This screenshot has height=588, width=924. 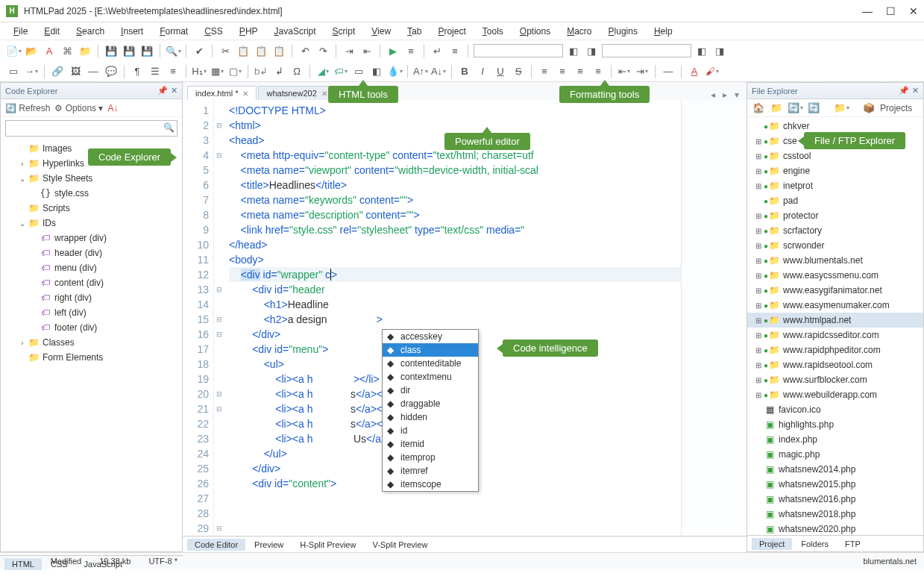 What do you see at coordinates (21, 31) in the screenshot?
I see `menu-file: File` at bounding box center [21, 31].